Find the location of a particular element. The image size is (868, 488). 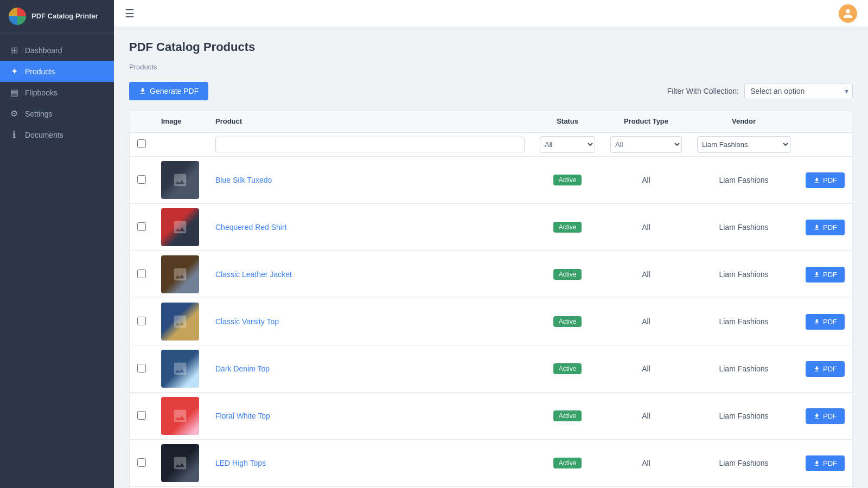

filter-type-cell: All is located at coordinates (646, 144).